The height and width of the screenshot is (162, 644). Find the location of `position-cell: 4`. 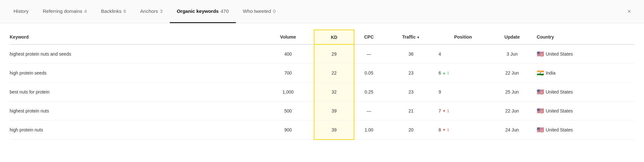

position-cell: 4 is located at coordinates (465, 54).